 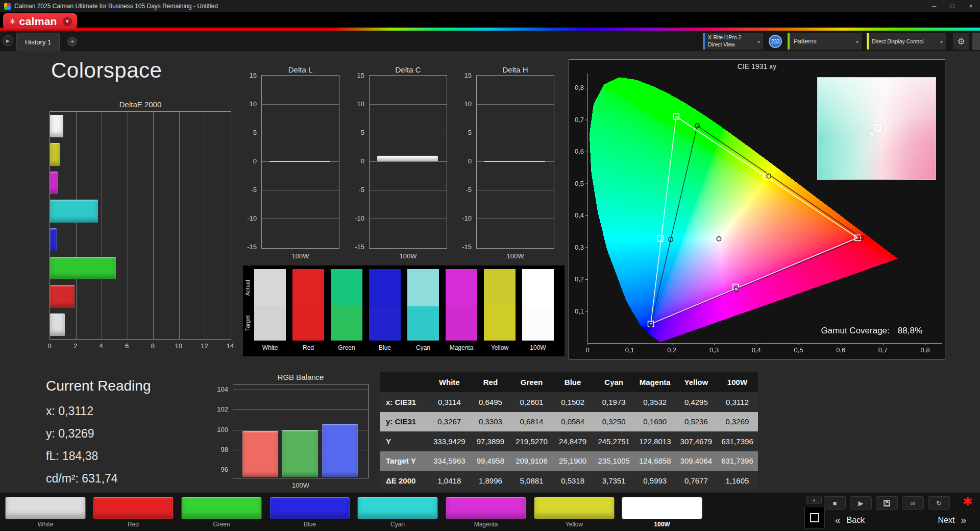 I want to click on patterns-selector: Patterns ▾, so click(x=825, y=41).